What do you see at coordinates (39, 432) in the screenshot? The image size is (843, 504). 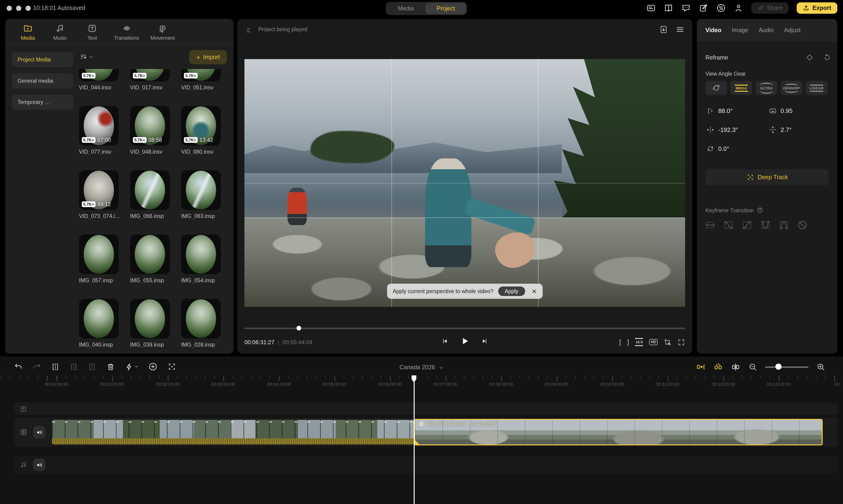 I see `video-track-mute-button` at bounding box center [39, 432].